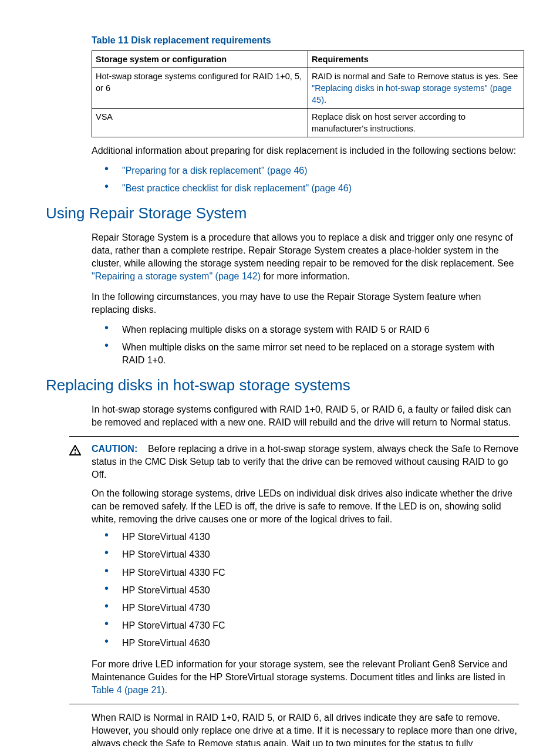  Describe the element at coordinates (412, 94) in the screenshot. I see `link-replacing-hotswap: "Replacing disks in hot-swap storage sys…` at that location.